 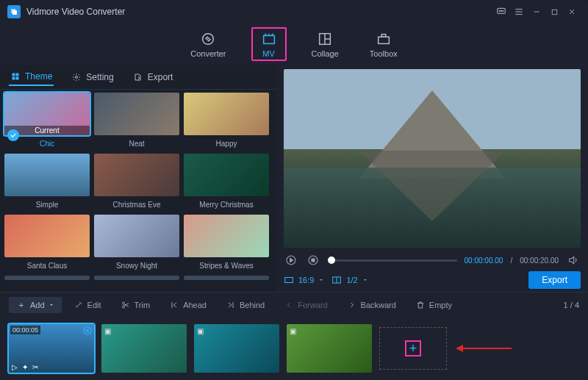 What do you see at coordinates (25, 330) in the screenshot?
I see `clip-duration: 00:00:05` at bounding box center [25, 330].